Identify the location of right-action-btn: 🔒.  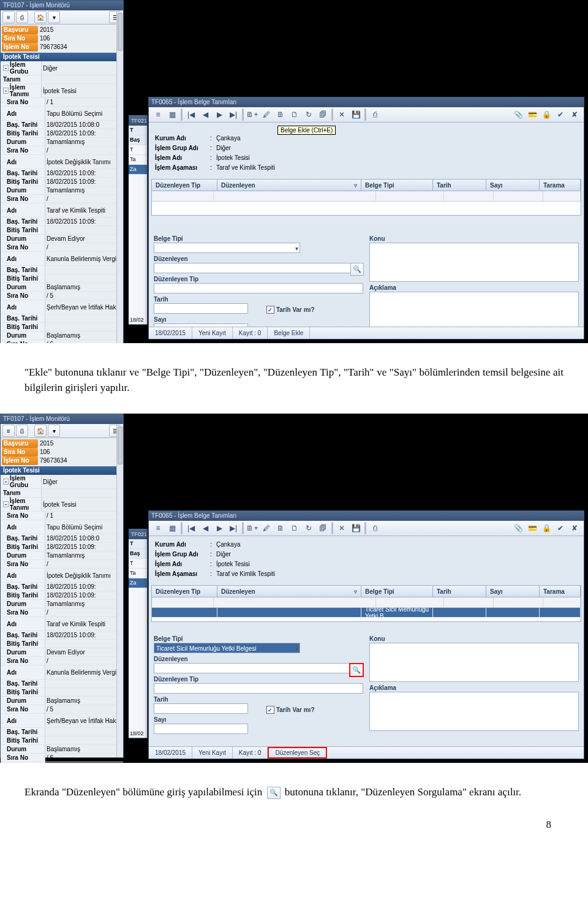
(546, 528).